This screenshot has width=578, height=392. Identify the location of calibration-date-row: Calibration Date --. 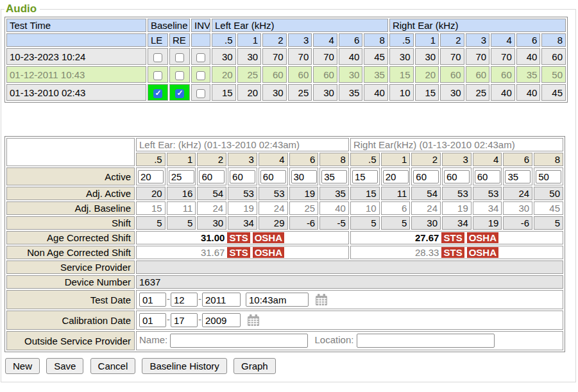
(285, 320).